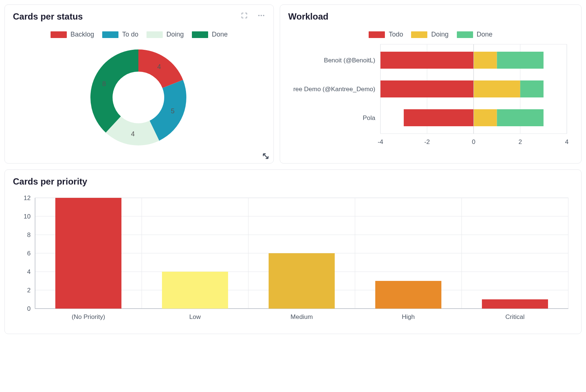 This screenshot has width=586, height=392. Describe the element at coordinates (138, 97) in the screenshot. I see `donut-chart: 4548` at that location.